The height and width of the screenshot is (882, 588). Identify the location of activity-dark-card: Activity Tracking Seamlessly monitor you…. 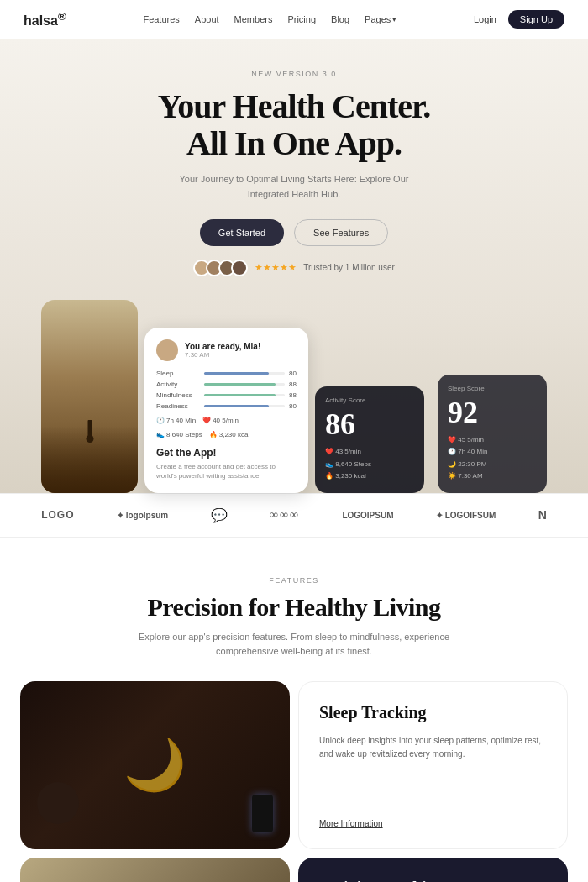
(433, 870).